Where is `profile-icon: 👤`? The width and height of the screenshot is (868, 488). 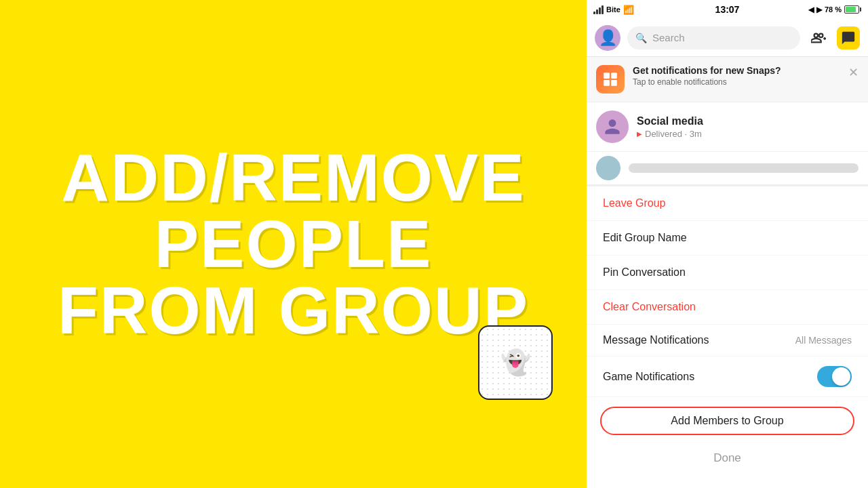 profile-icon: 👤 is located at coordinates (608, 38).